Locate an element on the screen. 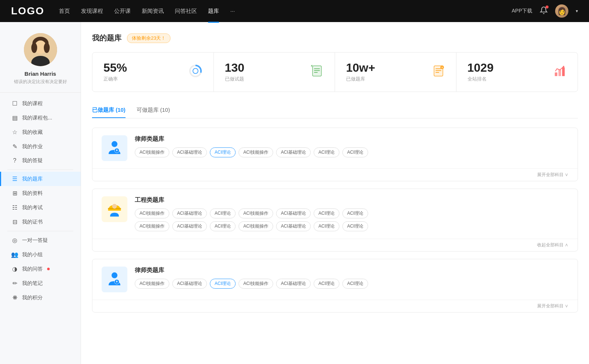  tab-done-banks: 已做题库 (10) is located at coordinates (109, 110).